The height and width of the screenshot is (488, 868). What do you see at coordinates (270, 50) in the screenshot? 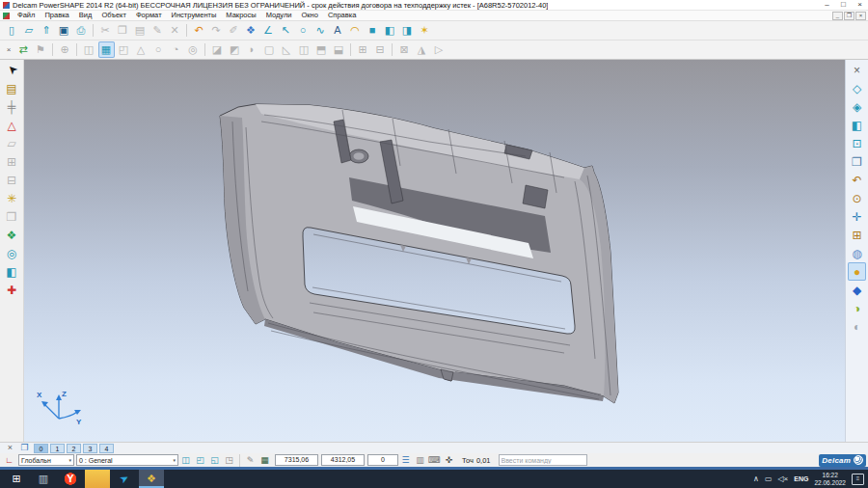
I see `solid-shell-icon: ▢` at bounding box center [270, 50].